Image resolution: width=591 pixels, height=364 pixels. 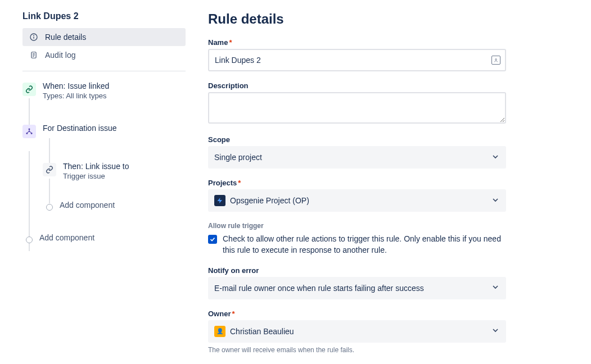 I want to click on tree-add-component-inner: Add component, so click(x=114, y=206).